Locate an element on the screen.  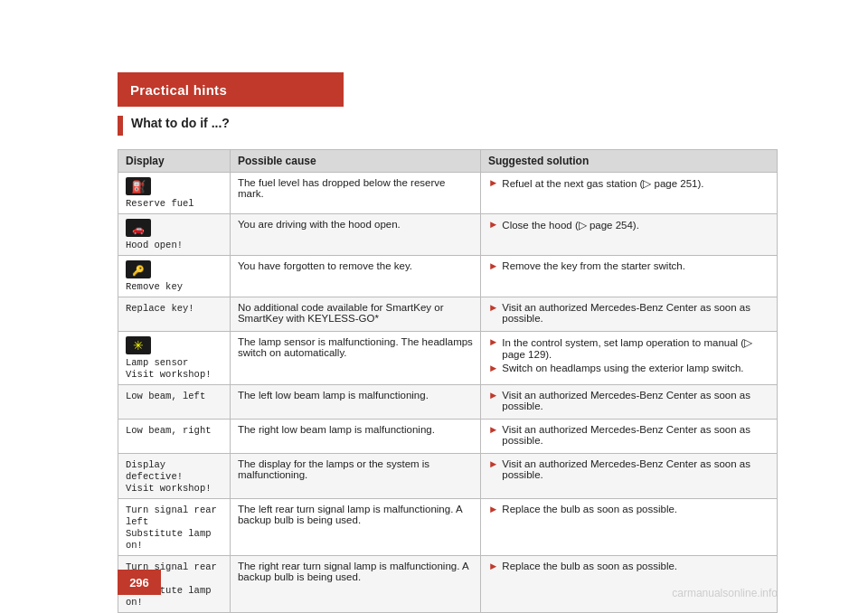
table-row: Low beam, rightThe right low beam lamp i… is located at coordinates (448, 437).